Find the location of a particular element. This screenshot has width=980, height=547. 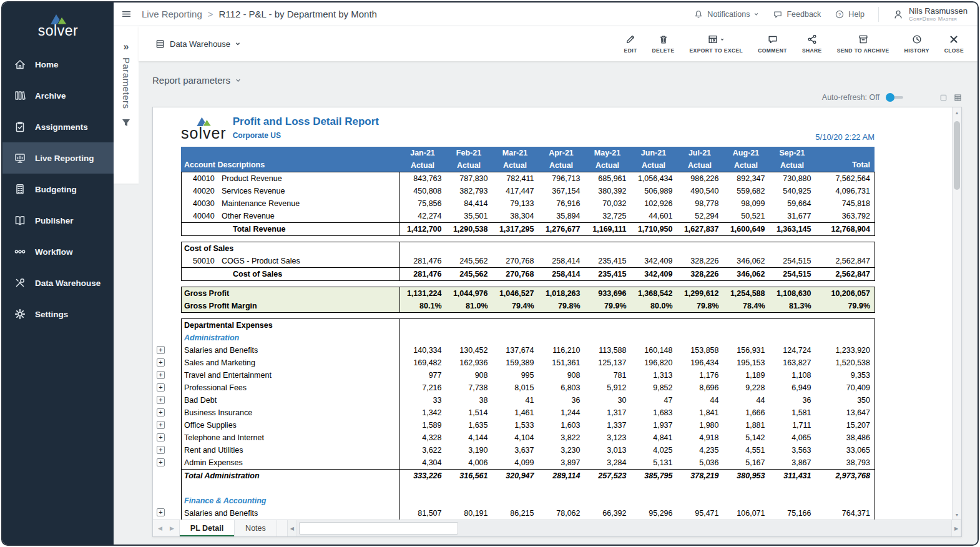

user-name: Nils Rasmussen is located at coordinates (938, 11).